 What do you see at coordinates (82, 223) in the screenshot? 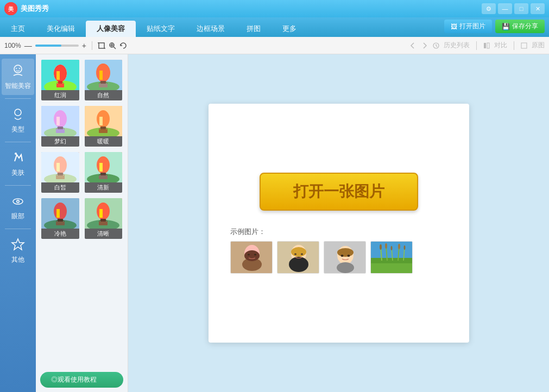
I see `effect-panel: 红润 自然` at bounding box center [82, 223].